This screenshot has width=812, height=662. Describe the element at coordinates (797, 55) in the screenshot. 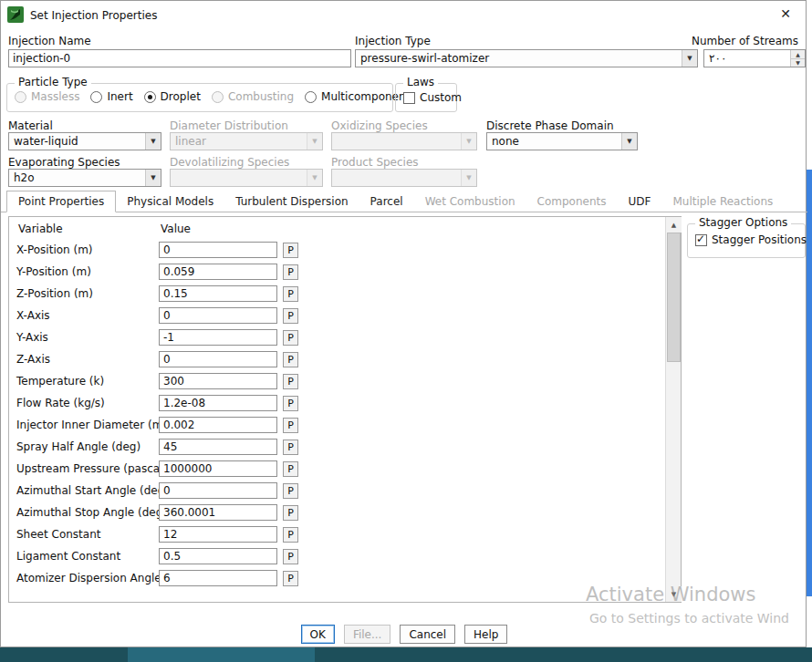

I see `spin-up-icon: ▲` at that location.